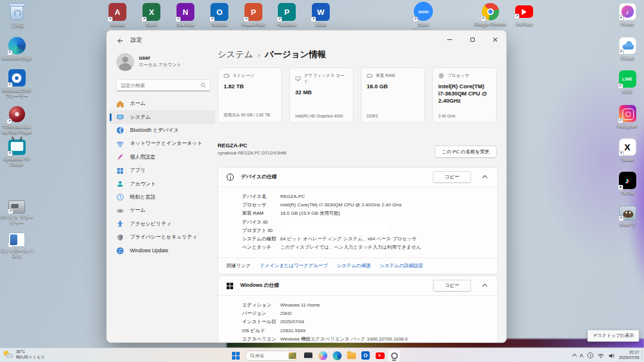 Image resolution: width=644 pixels, height=362 pixels. Describe the element at coordinates (524, 12) in the screenshot. I see `youtube-icon: ↗` at that location.